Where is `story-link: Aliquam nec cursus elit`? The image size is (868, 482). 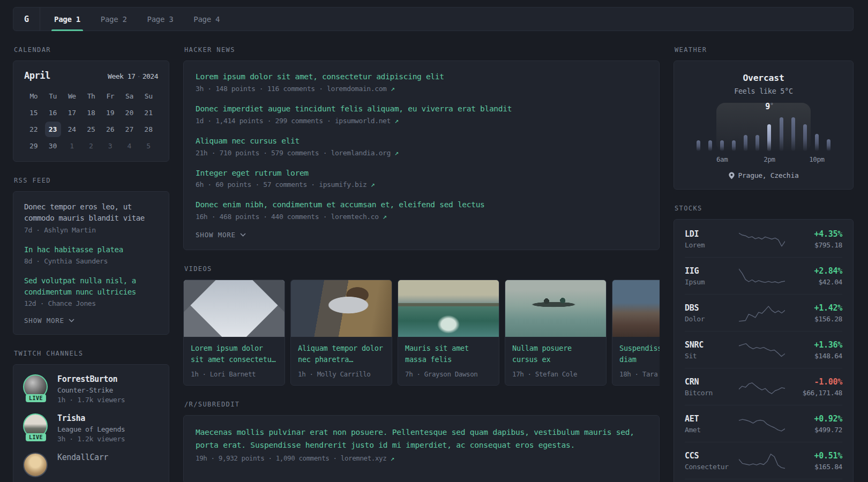
story-link: Aliquam nec cursus elit is located at coordinates (421, 141).